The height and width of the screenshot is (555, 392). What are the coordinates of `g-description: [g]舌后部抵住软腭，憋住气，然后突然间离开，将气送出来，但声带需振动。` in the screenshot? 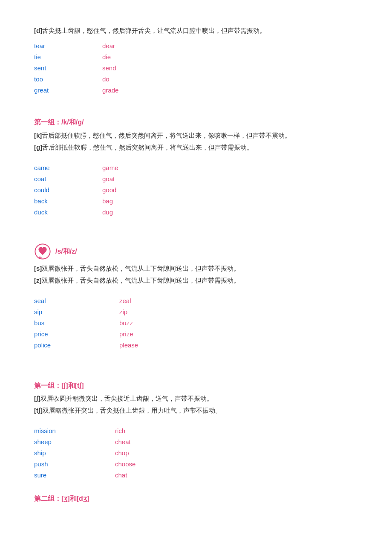 It's located at (196, 147).